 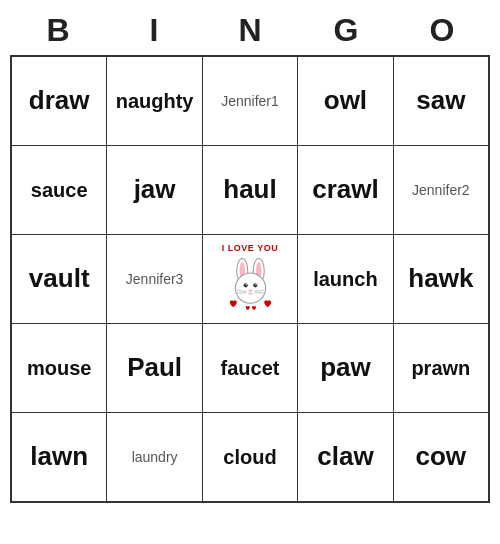 What do you see at coordinates (440, 100) in the screenshot?
I see `cell-label: saw` at bounding box center [440, 100].